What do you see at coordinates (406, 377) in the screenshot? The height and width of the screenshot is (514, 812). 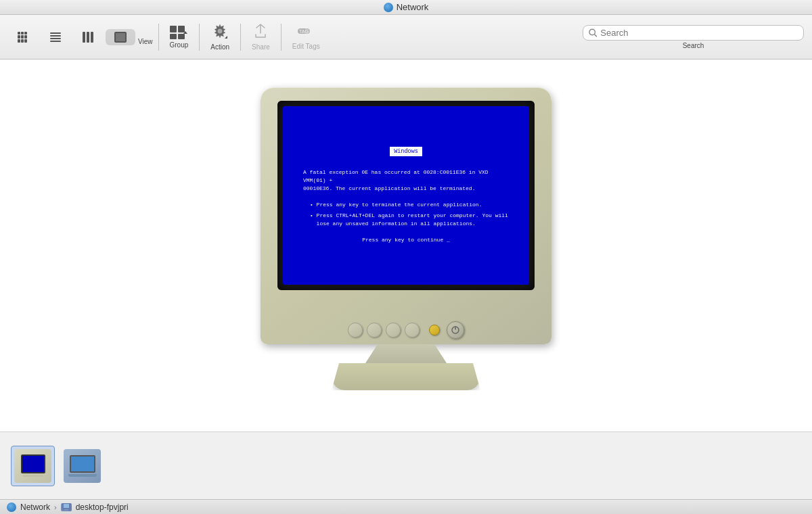 I see `monitor-base` at bounding box center [406, 377].